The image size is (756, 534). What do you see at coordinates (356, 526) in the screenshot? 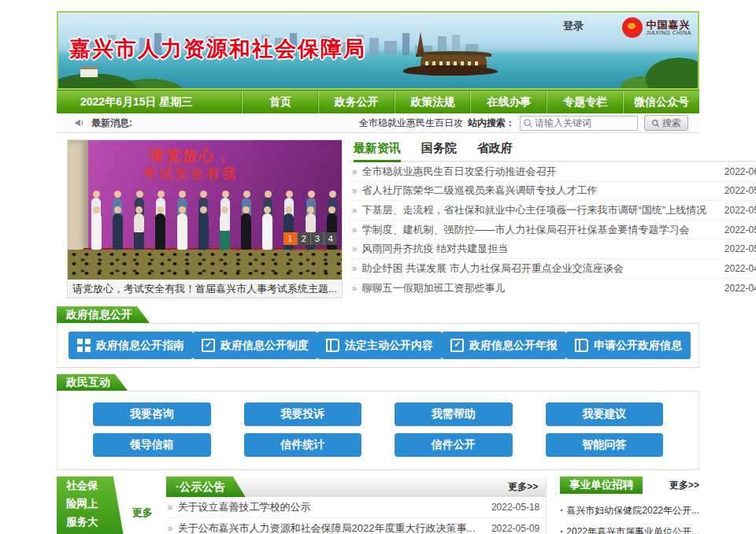
I see `announcement-item: » 关于公布嘉兴市人力资源和社会保障局2022年度重大行政决策事...2022-…` at bounding box center [356, 526].